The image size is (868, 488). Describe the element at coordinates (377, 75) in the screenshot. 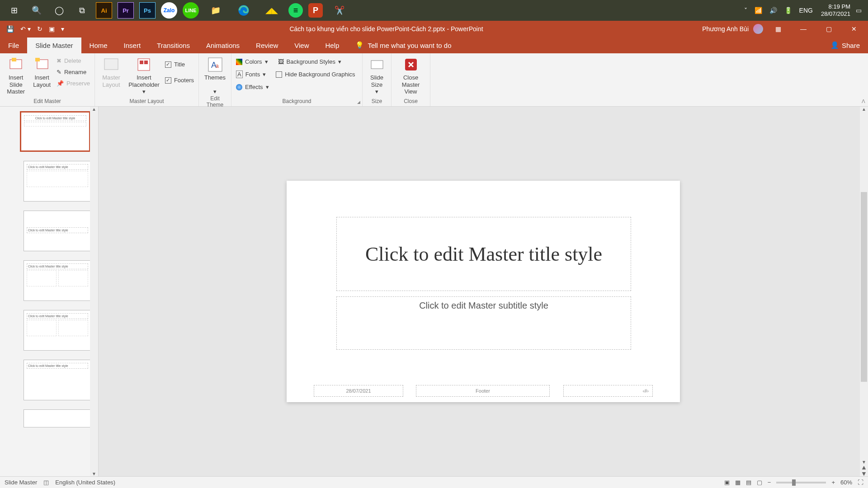

I see `slide-size-button: Slide Size ▾` at that location.